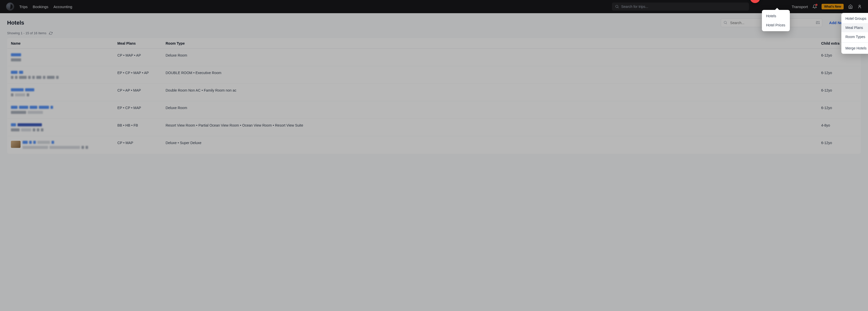 The width and height of the screenshot is (868, 311). Describe the element at coordinates (138, 145) in the screenshot. I see `cell-meal: CP • MAP` at that location.